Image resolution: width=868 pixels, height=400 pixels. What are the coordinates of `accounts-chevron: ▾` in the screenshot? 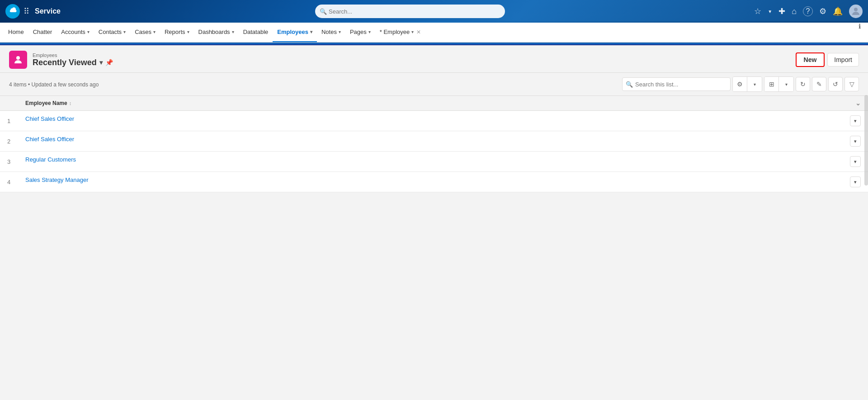 It's located at (89, 32).